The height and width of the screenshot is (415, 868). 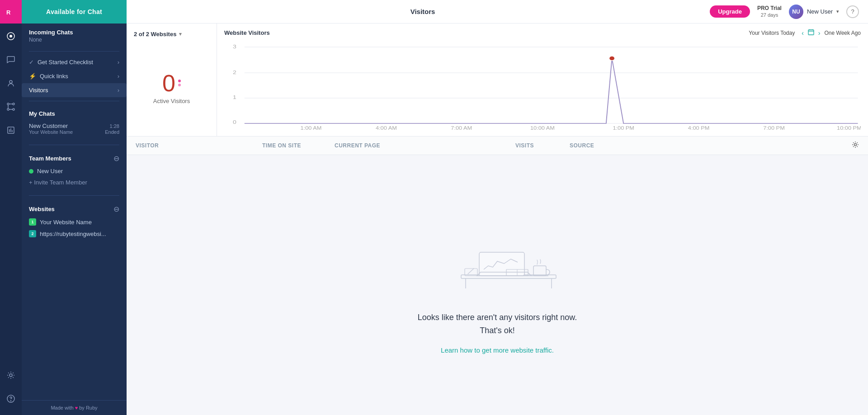 What do you see at coordinates (62, 408) in the screenshot?
I see `footer-text-before: Made with` at bounding box center [62, 408].